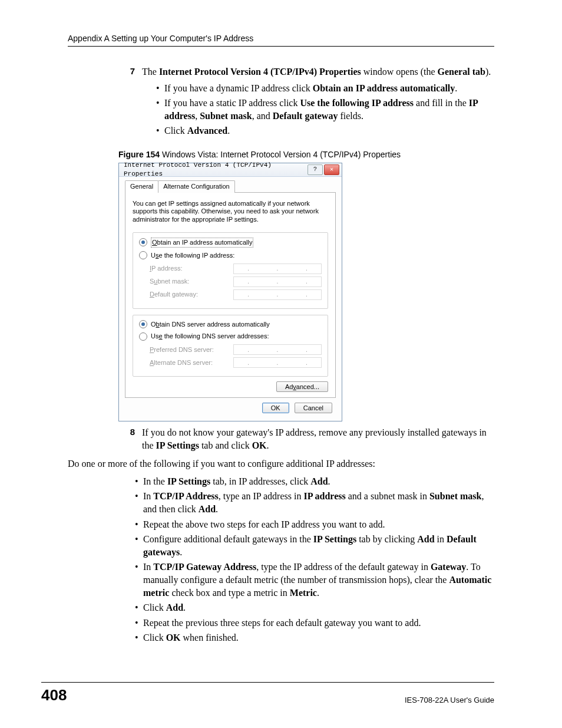  What do you see at coordinates (281, 40) in the screenshot?
I see `page-header: Appendix A Setting up Your Computer's IP…` at bounding box center [281, 40].